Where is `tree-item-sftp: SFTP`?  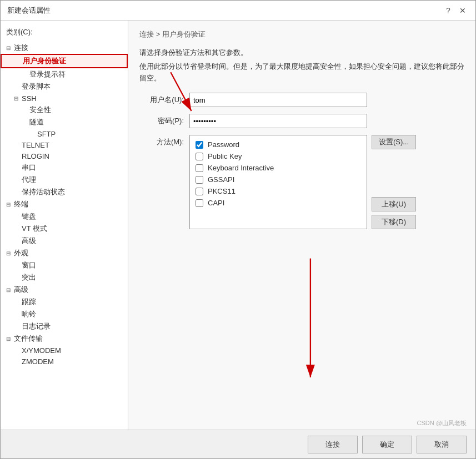
tree-item-sftp: SFTP is located at coordinates (64, 134).